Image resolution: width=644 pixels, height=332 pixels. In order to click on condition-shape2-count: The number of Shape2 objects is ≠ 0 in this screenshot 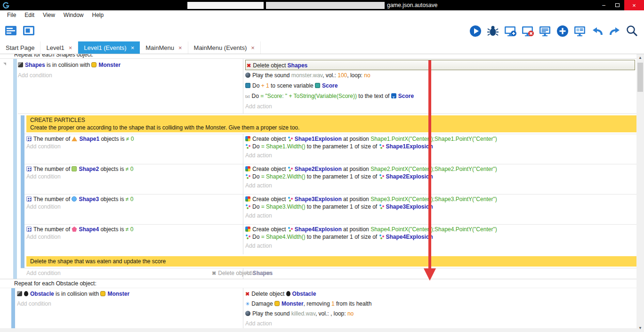, I will do `click(135, 169)`.